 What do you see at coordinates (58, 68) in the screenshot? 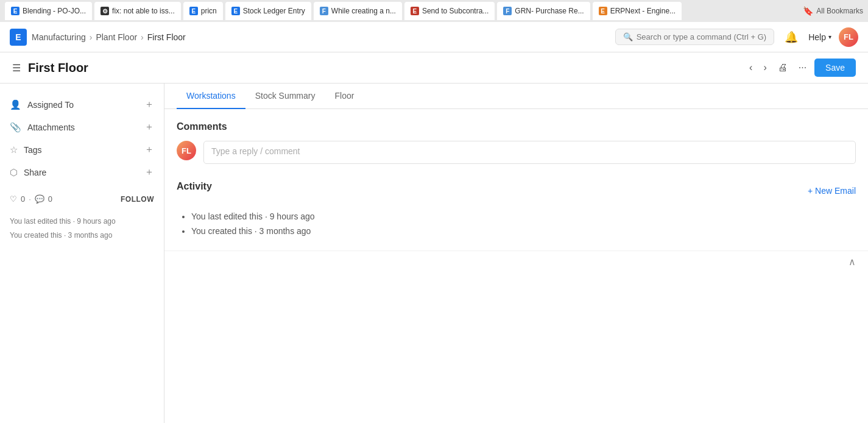
I see `page-title: First Floor` at bounding box center [58, 68].